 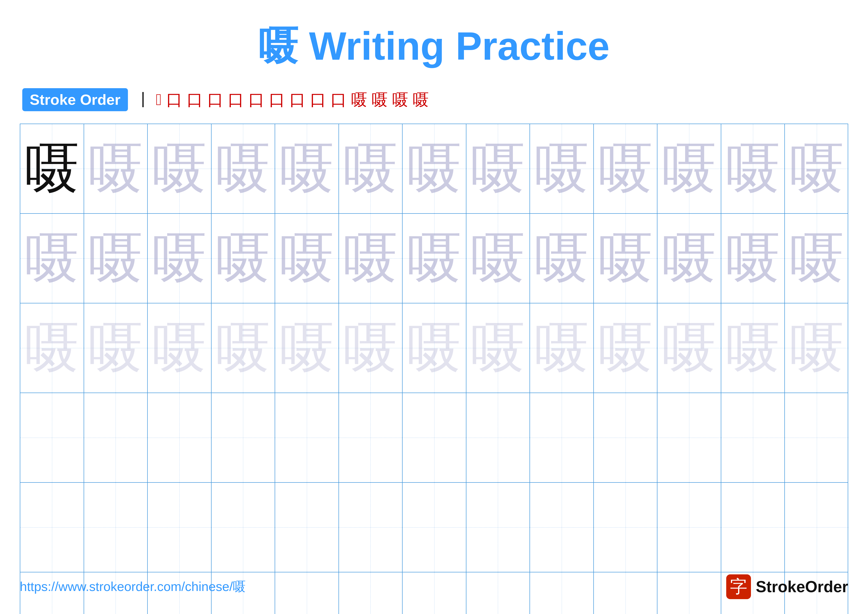 What do you see at coordinates (195, 100) in the screenshot?
I see `stroke-step-4: 口` at bounding box center [195, 100].